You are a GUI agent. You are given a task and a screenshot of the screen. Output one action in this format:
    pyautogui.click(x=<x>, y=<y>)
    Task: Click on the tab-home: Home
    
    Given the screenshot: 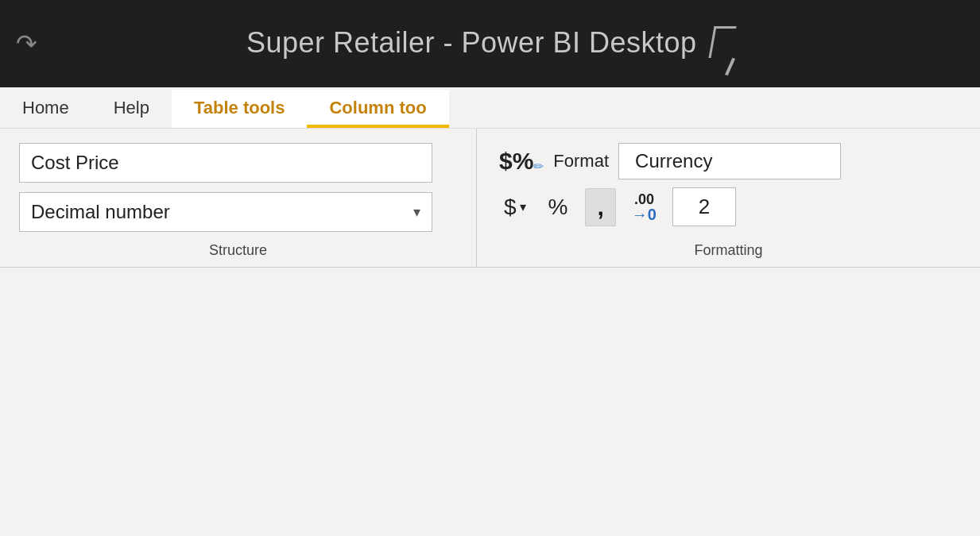 What is the action you would take?
    pyautogui.click(x=46, y=109)
    